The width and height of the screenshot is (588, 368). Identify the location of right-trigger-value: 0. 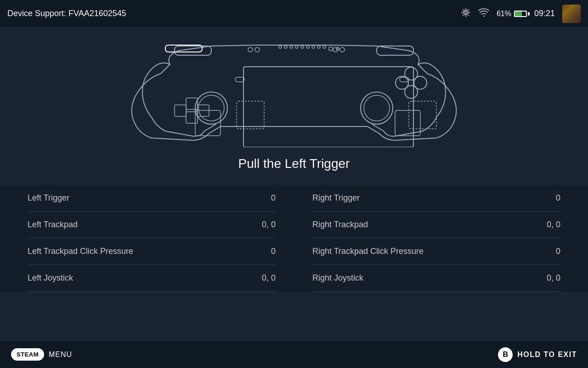
(558, 198).